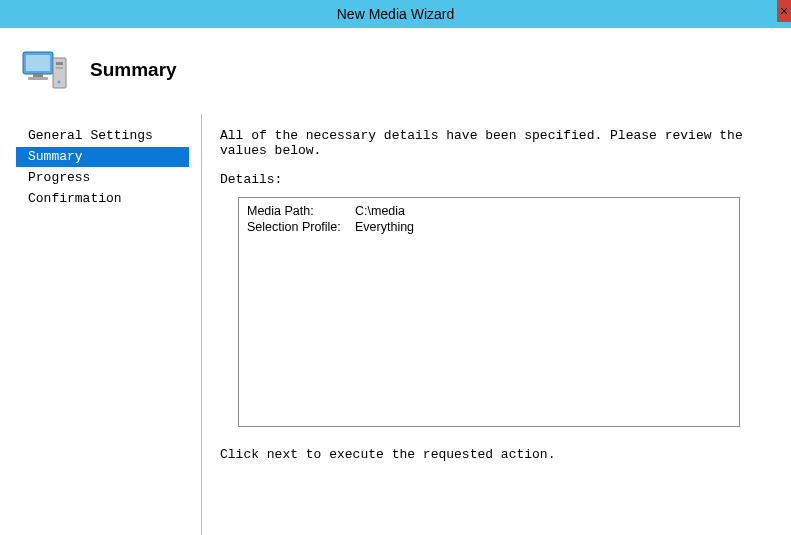  What do you see at coordinates (110, 136) in the screenshot?
I see `sidebar-item-general-settings: General Settings` at bounding box center [110, 136].